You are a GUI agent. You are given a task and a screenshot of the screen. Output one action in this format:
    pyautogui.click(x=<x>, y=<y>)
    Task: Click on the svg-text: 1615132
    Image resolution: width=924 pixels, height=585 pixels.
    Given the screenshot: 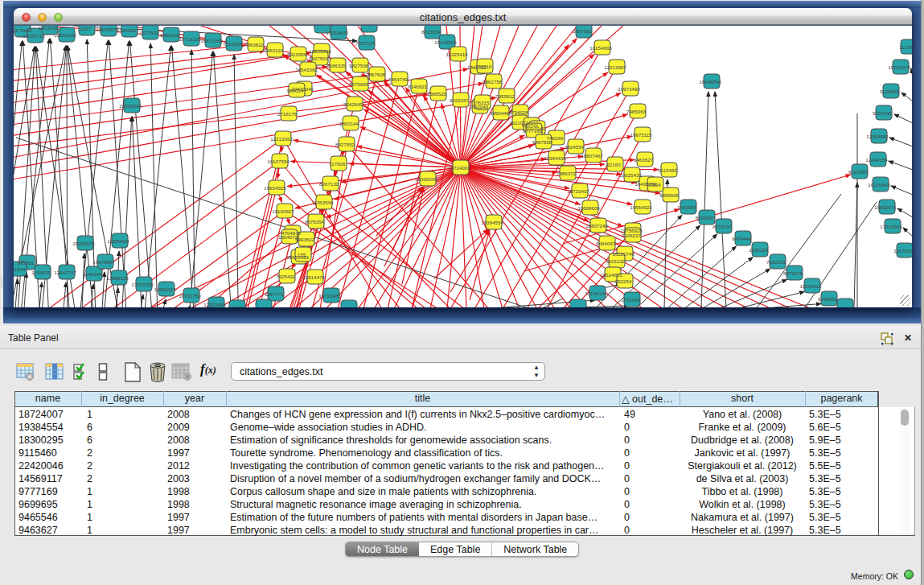 What is the action you would take?
    pyautogui.click(x=616, y=261)
    